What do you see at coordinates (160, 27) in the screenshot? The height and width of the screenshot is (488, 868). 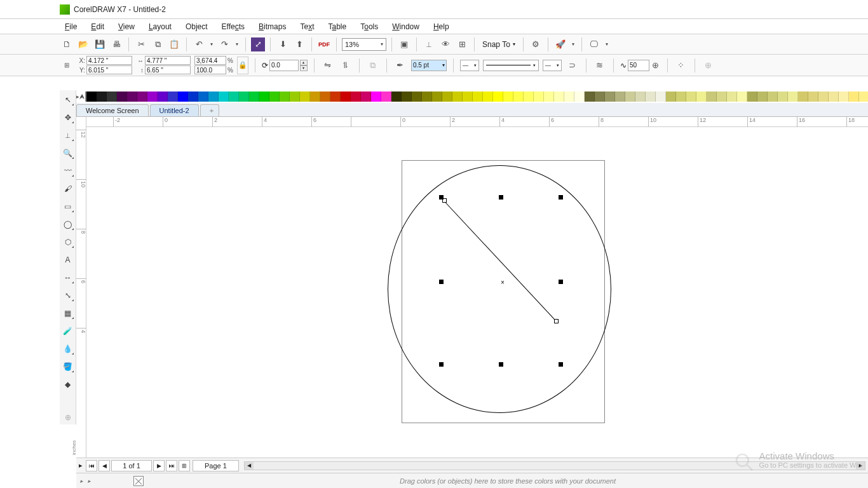 I see `menu-layout: Layout` at bounding box center [160, 27].